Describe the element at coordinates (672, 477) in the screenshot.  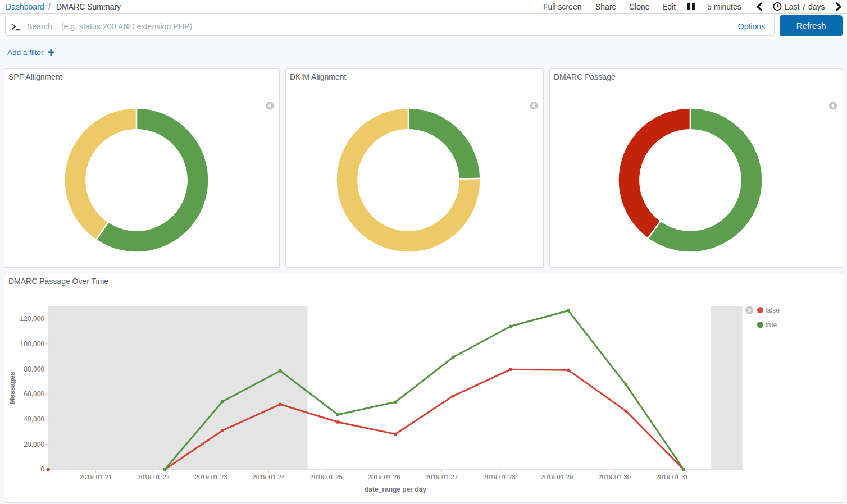
I see `svg-text: 2019-01-31` at that location.